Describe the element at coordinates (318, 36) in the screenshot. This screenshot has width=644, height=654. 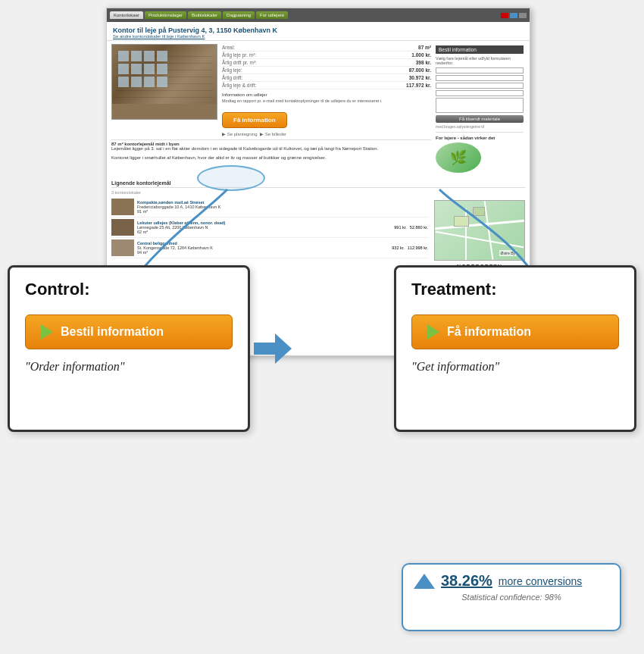
I see `website-property-subtitle: Se andre kontorslokaler til leje i Køben…` at that location.